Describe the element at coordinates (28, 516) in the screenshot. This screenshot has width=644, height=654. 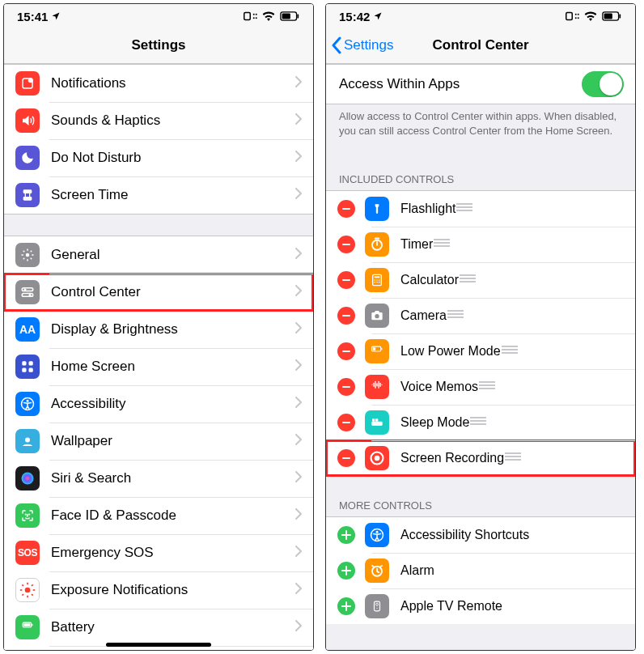
I see `face-id-icon` at that location.